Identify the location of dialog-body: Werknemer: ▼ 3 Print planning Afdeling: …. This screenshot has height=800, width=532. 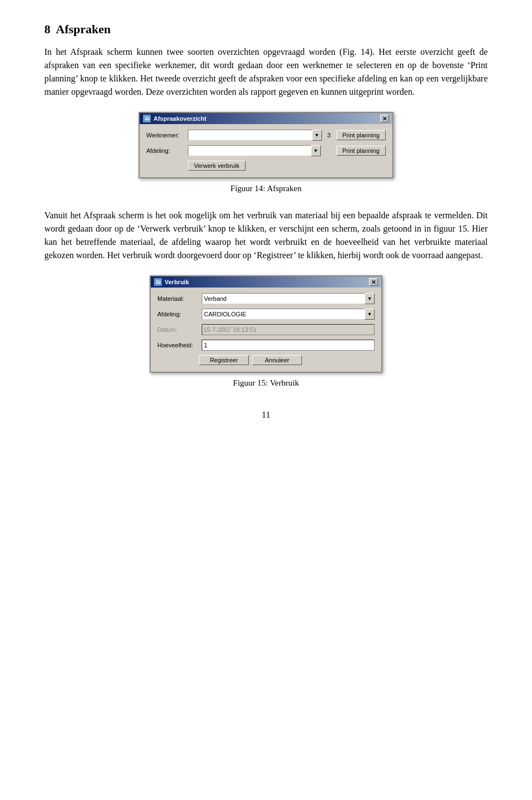
(266, 151).